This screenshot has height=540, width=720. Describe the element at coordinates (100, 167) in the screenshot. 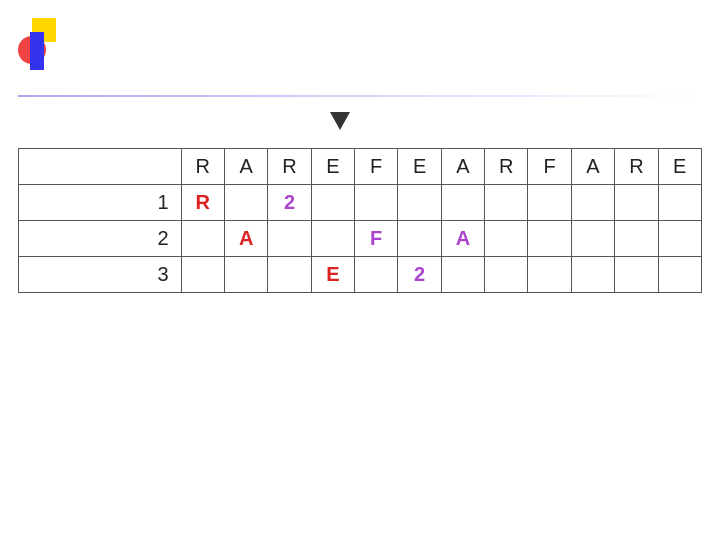

I see `table-header-label` at that location.